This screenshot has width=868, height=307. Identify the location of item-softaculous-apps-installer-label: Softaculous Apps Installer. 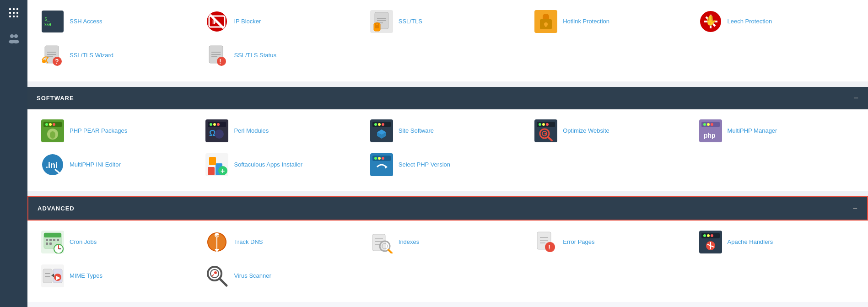
(268, 165).